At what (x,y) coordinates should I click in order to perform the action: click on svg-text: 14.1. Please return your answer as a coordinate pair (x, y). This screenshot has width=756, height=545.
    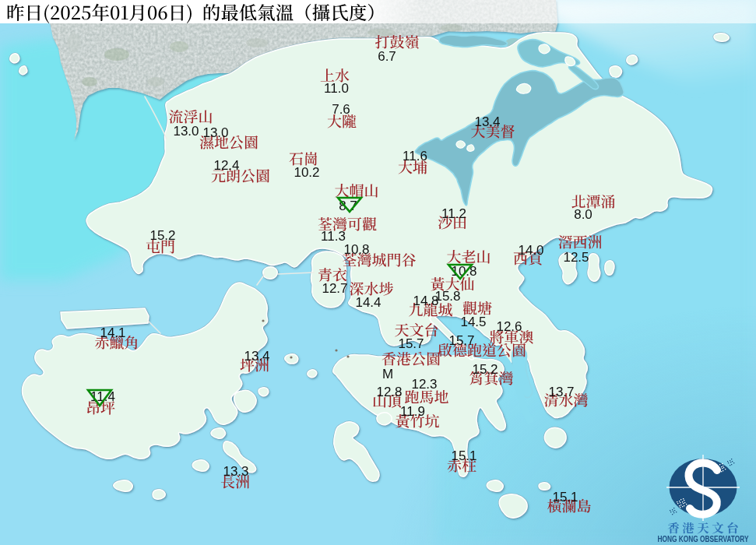
    Looking at the image, I should click on (112, 333).